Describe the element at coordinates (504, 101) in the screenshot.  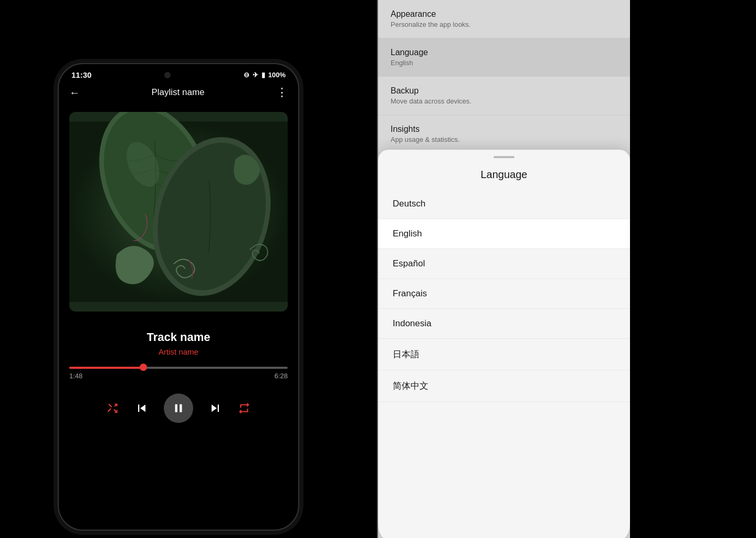
I see `backup-subtitle: Move data across devices.` at that location.